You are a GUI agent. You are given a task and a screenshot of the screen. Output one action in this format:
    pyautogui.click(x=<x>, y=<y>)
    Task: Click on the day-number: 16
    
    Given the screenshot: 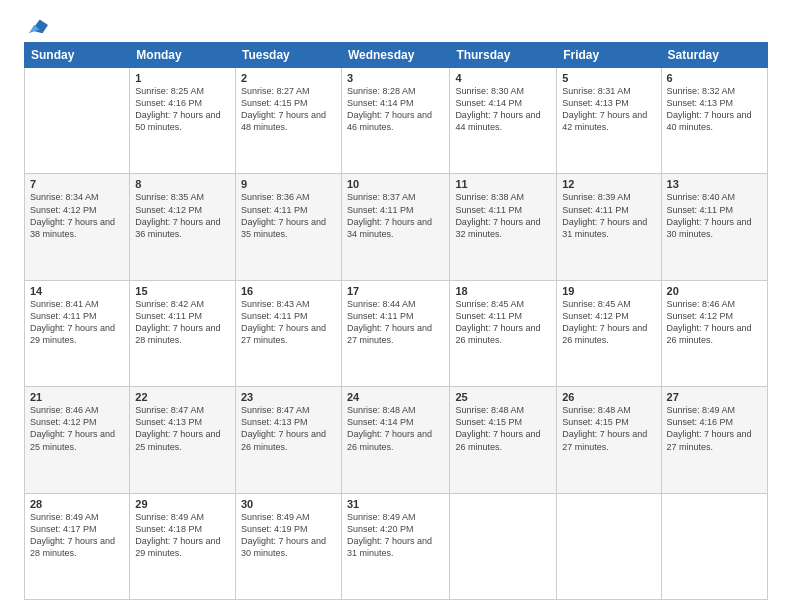 What is the action you would take?
    pyautogui.click(x=288, y=291)
    